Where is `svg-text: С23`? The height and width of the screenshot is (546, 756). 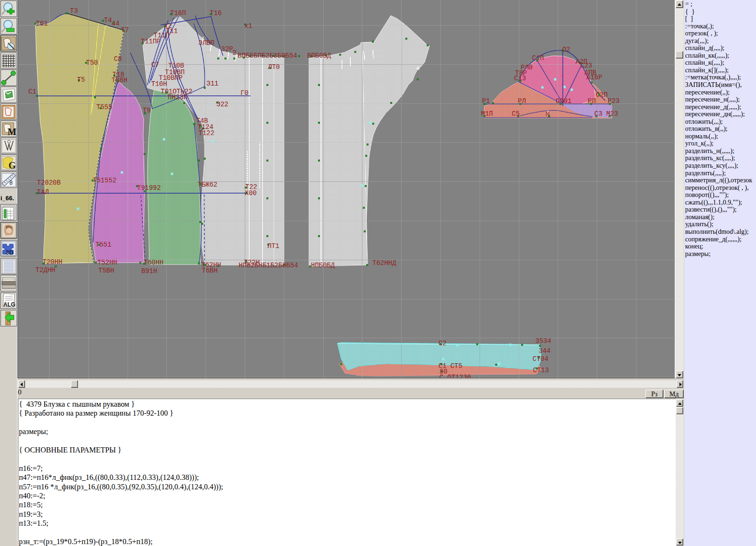 svg-text: С23 is located at coordinates (586, 66).